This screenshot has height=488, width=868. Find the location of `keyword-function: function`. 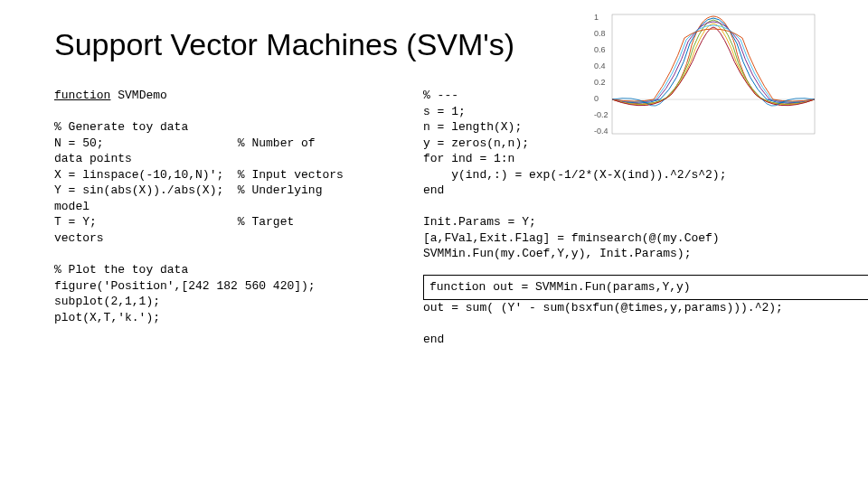

keyword-function: function is located at coordinates (82, 96).